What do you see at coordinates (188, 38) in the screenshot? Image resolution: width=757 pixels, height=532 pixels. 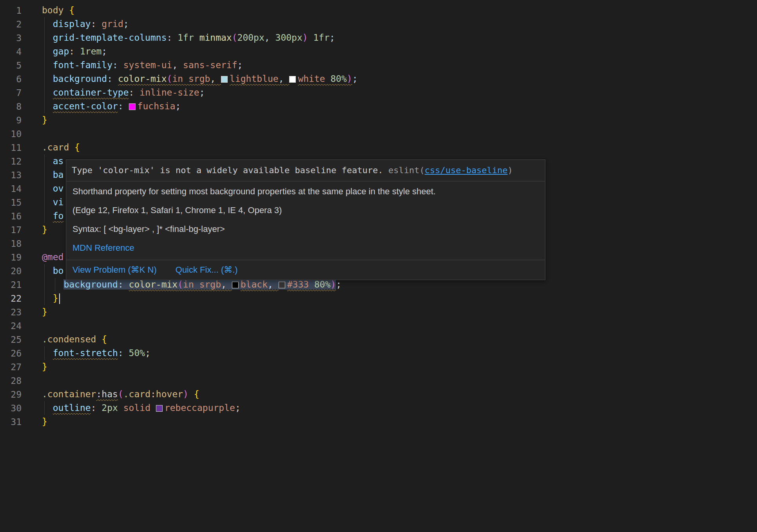 I see `code-text: grid-template-columns: 1fr minmax(200px,…` at bounding box center [188, 38].